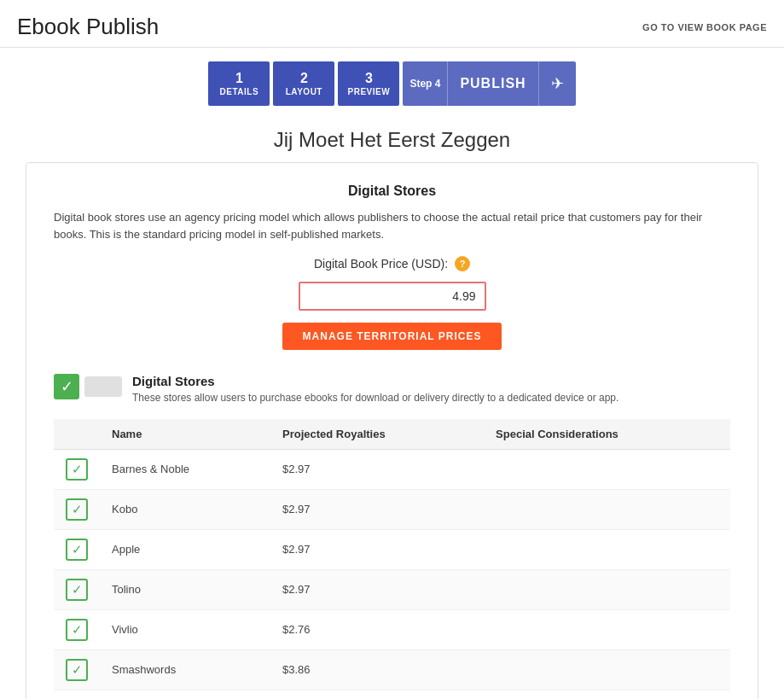 This screenshot has height=699, width=784. What do you see at coordinates (239, 79) in the screenshot?
I see `step-1-num: 1` at bounding box center [239, 79].